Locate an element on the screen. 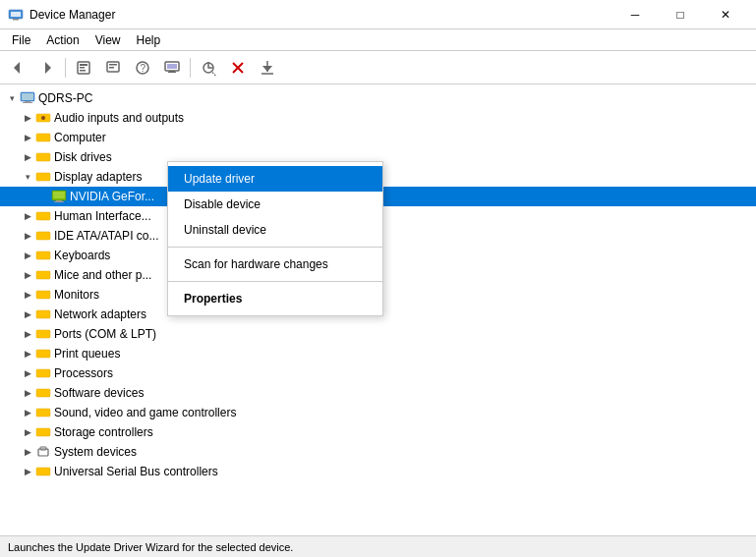 Image resolution: width=756 pixels, height=557 pixels. monitors-icon is located at coordinates (43, 295).